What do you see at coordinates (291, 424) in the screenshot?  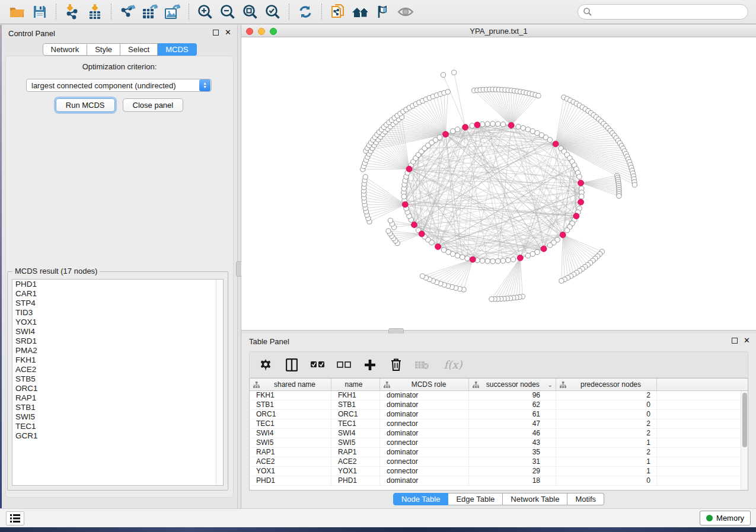 I see `table-cell: TEC1` at bounding box center [291, 424].